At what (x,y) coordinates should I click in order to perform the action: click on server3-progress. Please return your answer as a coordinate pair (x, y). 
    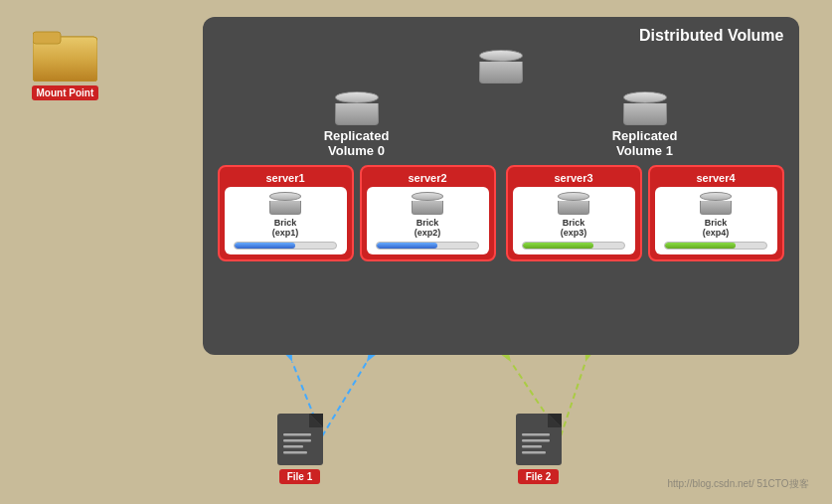
    Looking at the image, I should click on (574, 246).